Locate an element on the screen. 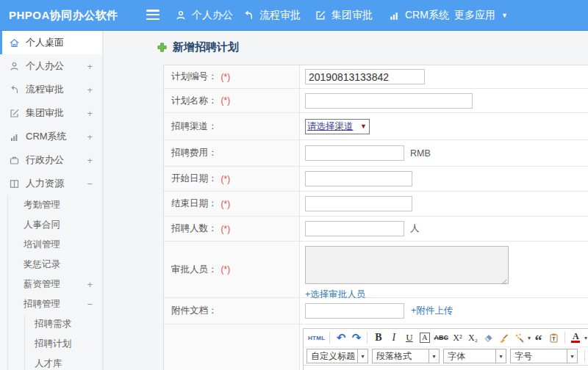 The image size is (588, 370). start-date-input is located at coordinates (359, 179).